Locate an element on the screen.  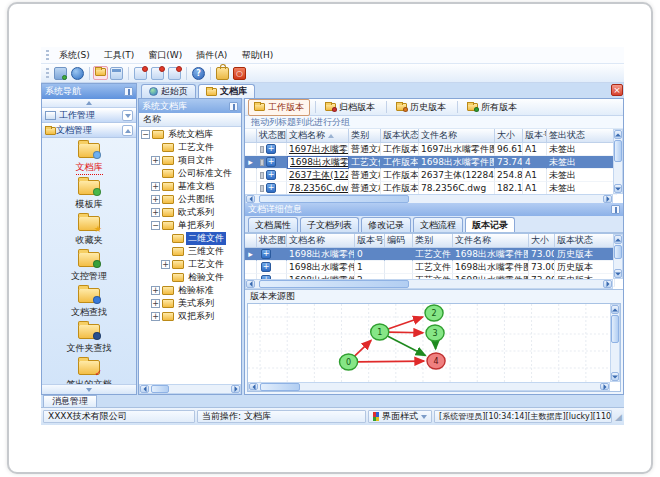
tree-node-检验标准: +检验标准 is located at coordinates (190, 290).